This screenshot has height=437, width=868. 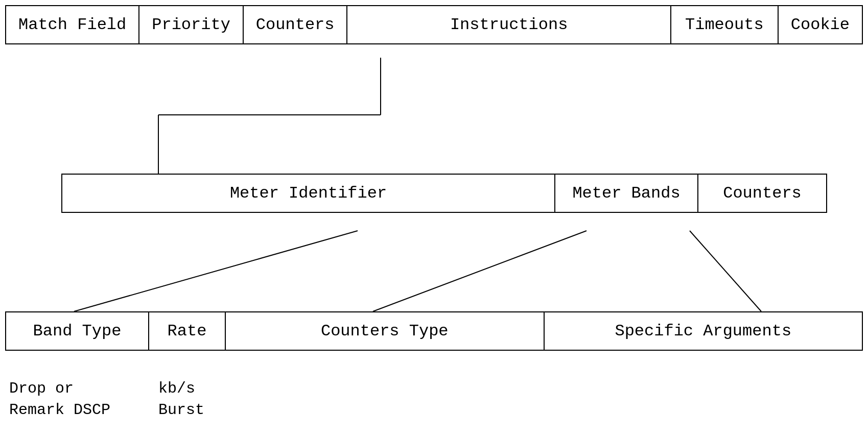 I want to click on middle-cell-meter-bands: Meter Bands, so click(x=627, y=193).